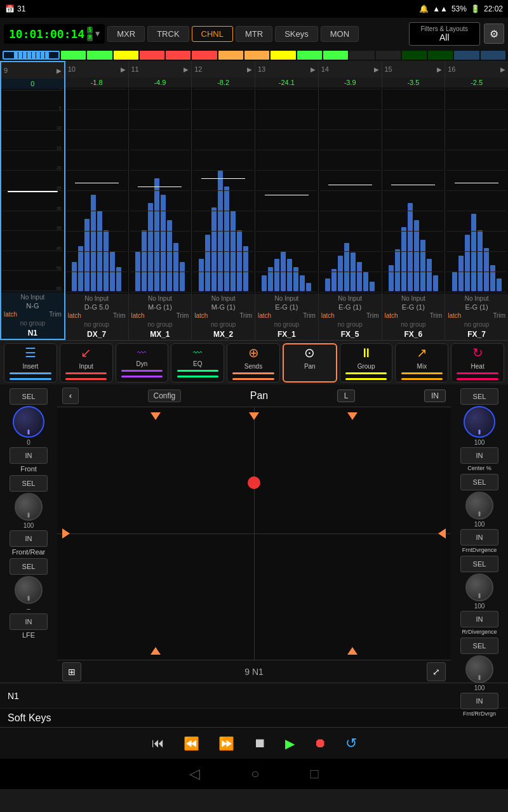 The width and height of the screenshot is (508, 812). I want to click on sends-button: ⊕ Sends, so click(253, 363).